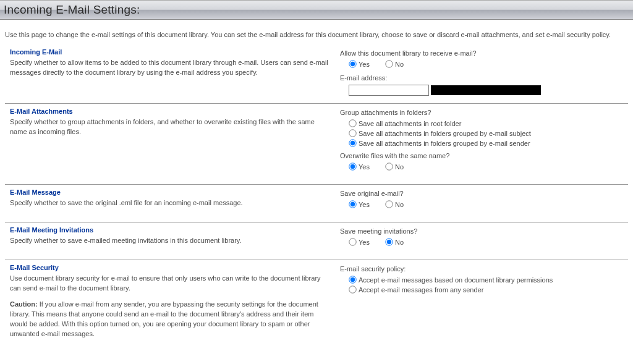  Describe the element at coordinates (170, 127) in the screenshot. I see `section-desc-attachments: Specify whether to group attachments in …` at that location.